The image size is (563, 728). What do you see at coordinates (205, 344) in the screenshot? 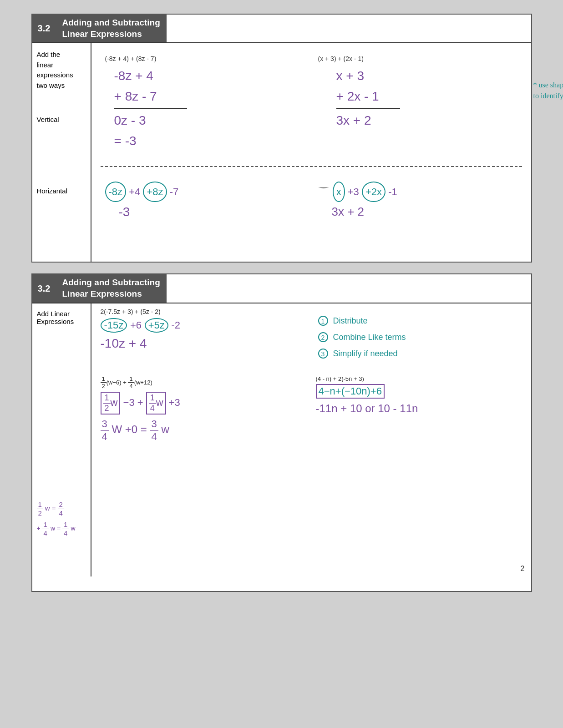
I see `ws2-p1-result: -10z + 4` at bounding box center [205, 344].